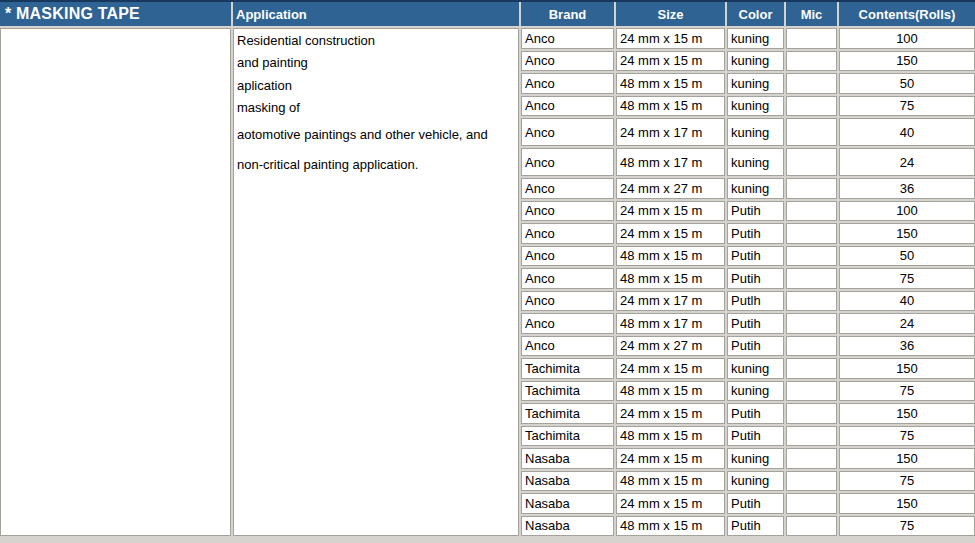  Describe the element at coordinates (756, 302) in the screenshot. I see `color-cell: Putlh` at that location.